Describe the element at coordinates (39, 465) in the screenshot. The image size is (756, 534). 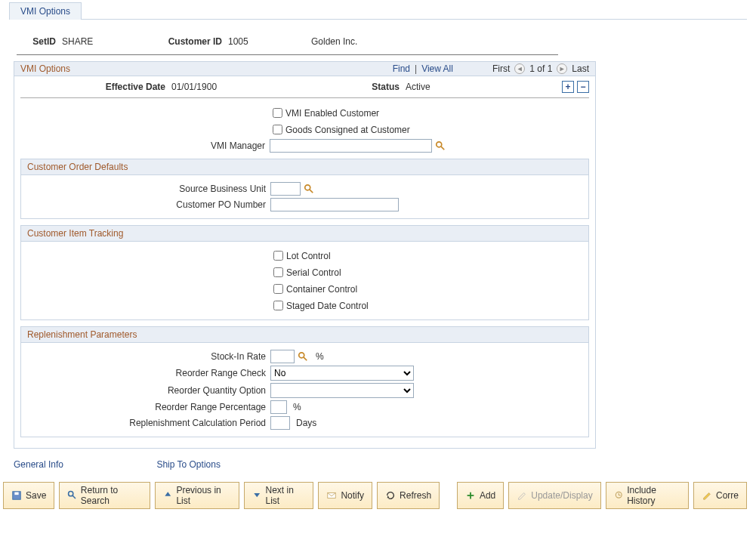
I see `general-info-link: General Info` at that location.